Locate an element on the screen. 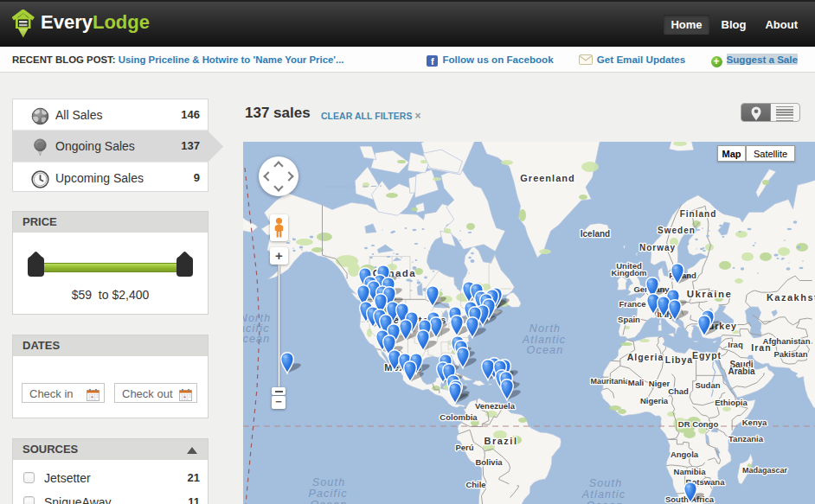 This screenshot has width=815, height=504. svg-text: Mali is located at coordinates (636, 382).